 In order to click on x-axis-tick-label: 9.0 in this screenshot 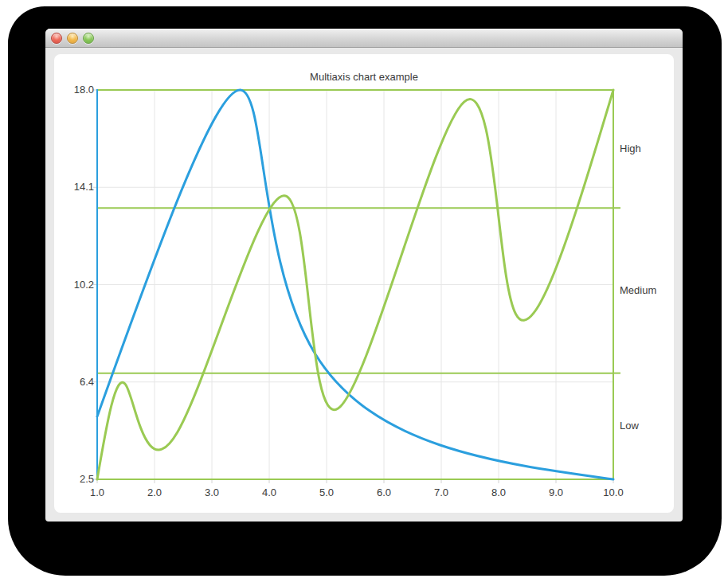, I will do `click(556, 493)`.